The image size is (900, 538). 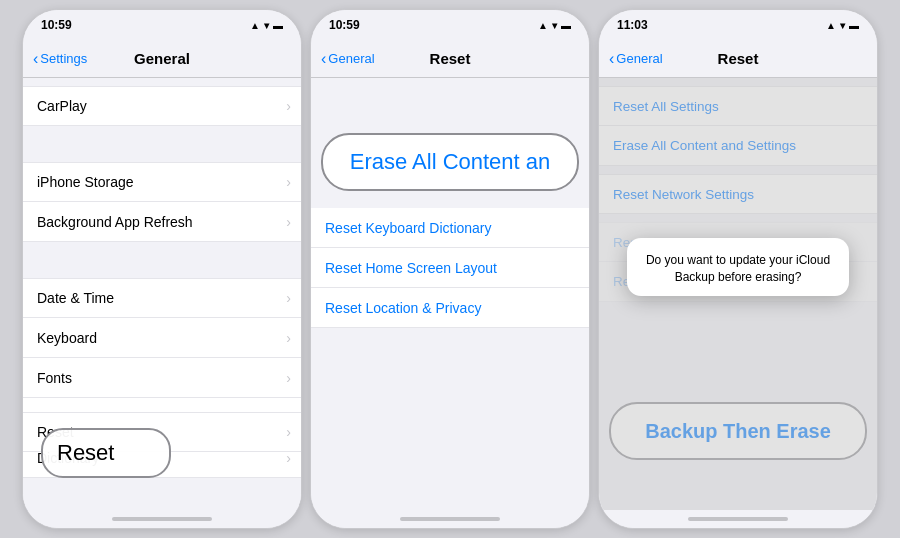 What do you see at coordinates (831, 26) in the screenshot?
I see `signal-icon-3: ▲` at bounding box center [831, 26].